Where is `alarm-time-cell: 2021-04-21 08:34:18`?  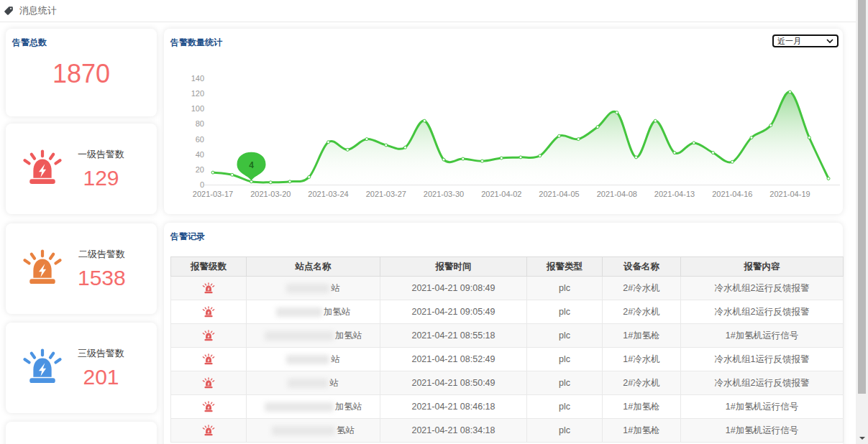
alarm-time-cell: 2021-04-21 08:34:18 is located at coordinates (454, 431).